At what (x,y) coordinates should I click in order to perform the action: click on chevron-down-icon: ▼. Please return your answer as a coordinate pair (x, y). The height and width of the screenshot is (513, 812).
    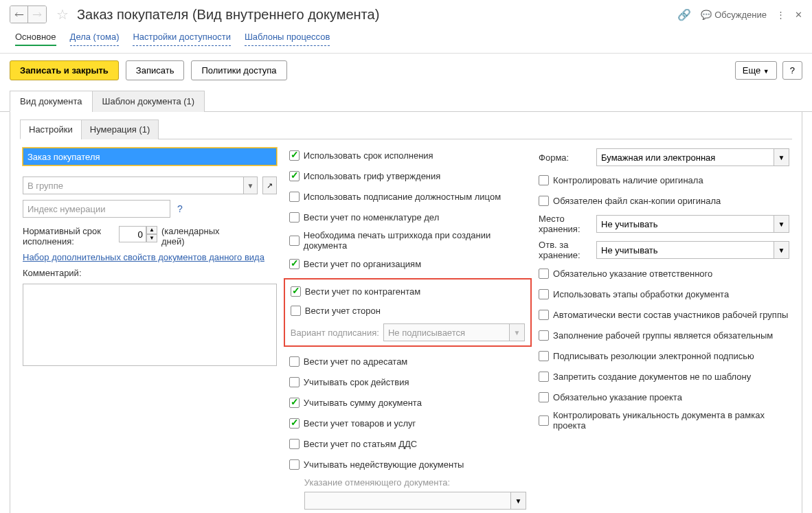
    Looking at the image, I should click on (767, 71).